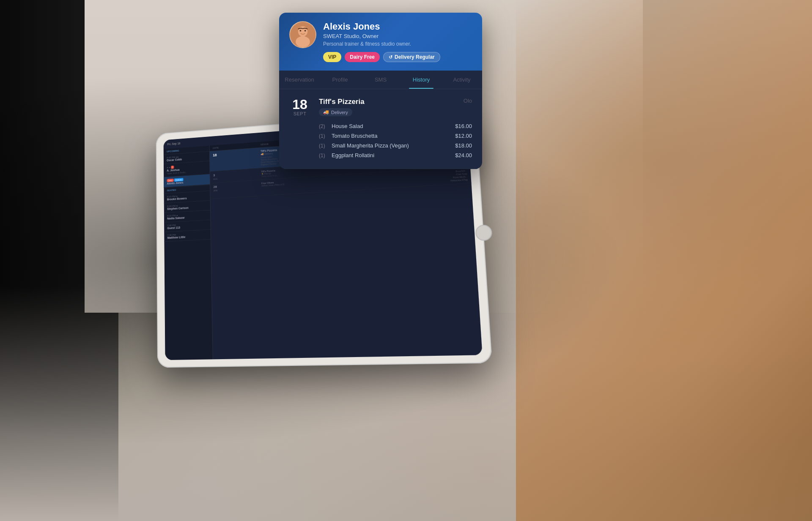  What do you see at coordinates (300, 114) in the screenshot?
I see `history-date-month: SEPT` at bounding box center [300, 114].